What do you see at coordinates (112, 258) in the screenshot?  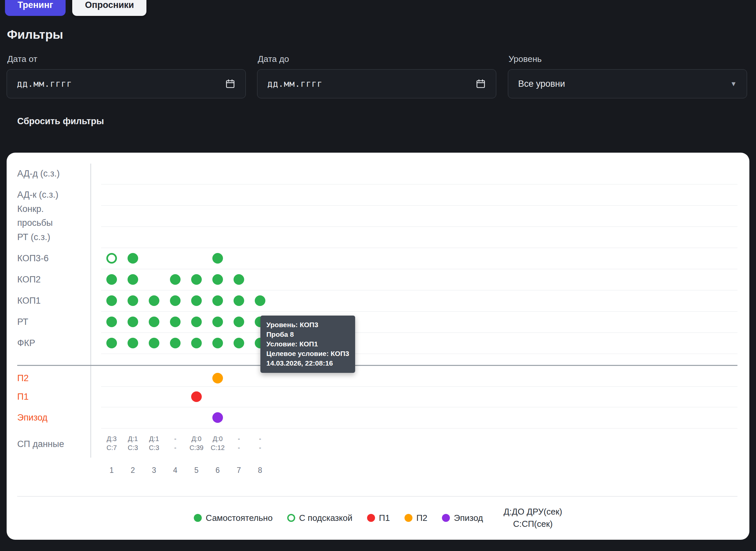 I see `dot-prompted` at bounding box center [112, 258].